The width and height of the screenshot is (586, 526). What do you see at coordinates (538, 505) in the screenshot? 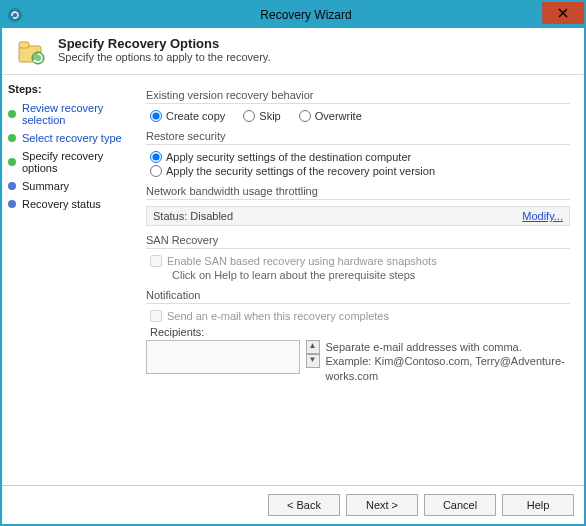
I see `help-button: Help` at bounding box center [538, 505].